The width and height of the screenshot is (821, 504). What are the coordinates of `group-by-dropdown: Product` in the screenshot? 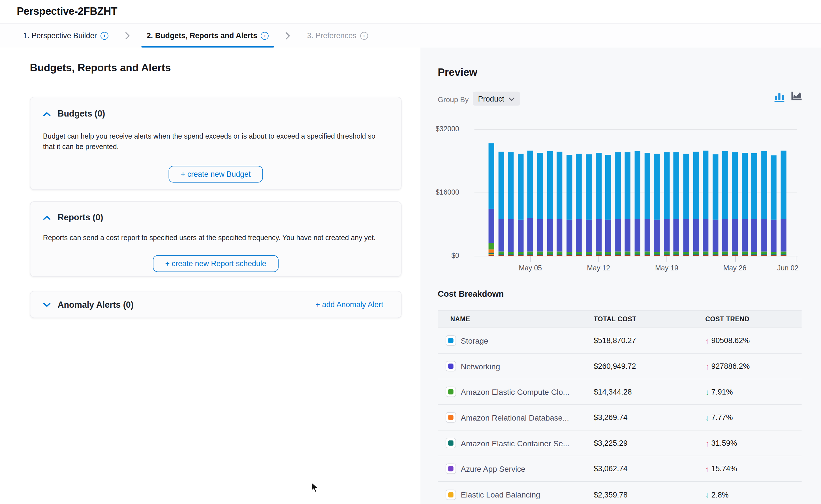 It's located at (496, 99).